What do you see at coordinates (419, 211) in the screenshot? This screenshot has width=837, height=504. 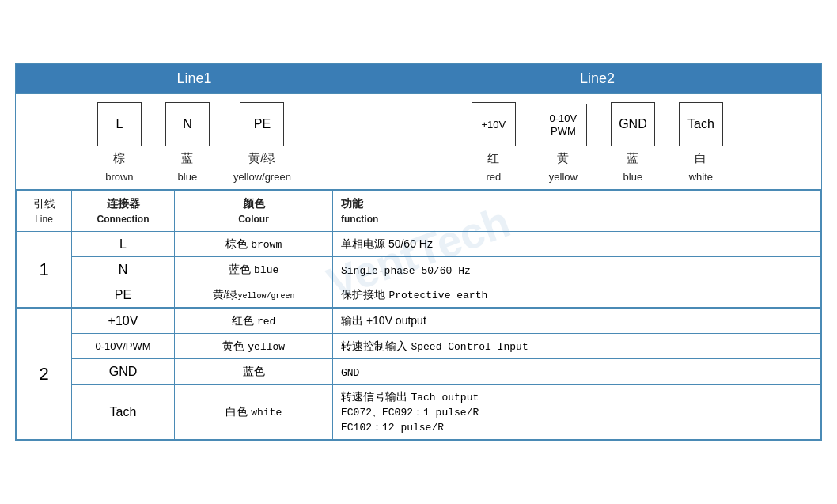 I see `info-header-row: 引线 Line 连接器 Connection 颜` at bounding box center [419, 211].